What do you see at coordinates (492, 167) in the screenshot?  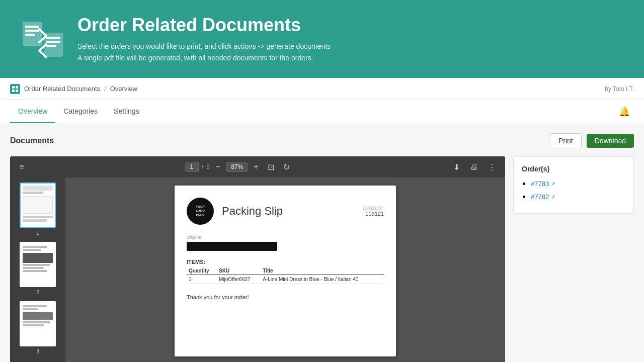 I see `more-options-button: ⋮` at bounding box center [492, 167].